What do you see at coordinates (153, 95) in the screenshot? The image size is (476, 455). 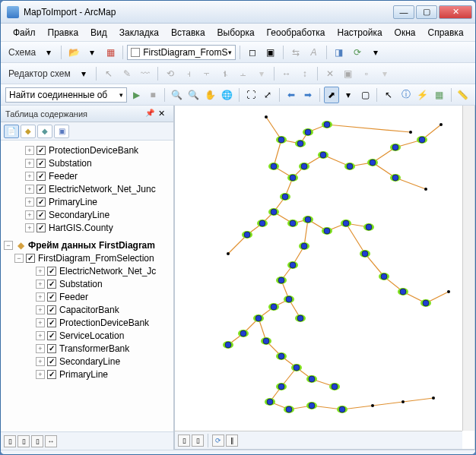 I see `stop-icon: ■` at bounding box center [153, 95].